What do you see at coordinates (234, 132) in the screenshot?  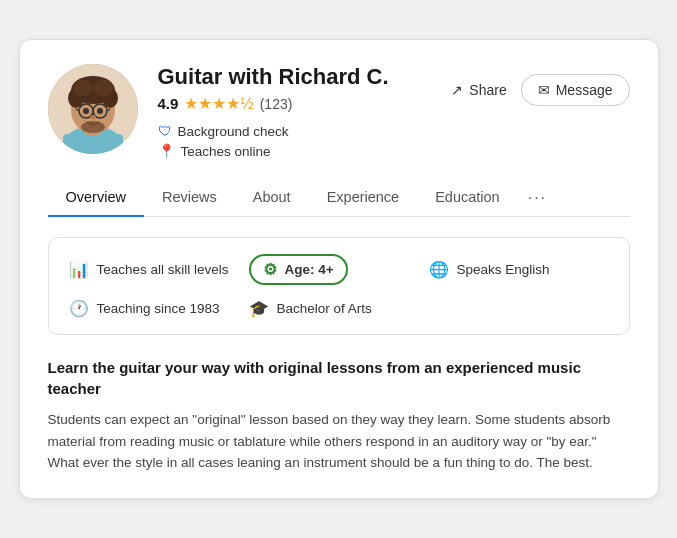 I see `background-check-label: Background check` at bounding box center [234, 132].